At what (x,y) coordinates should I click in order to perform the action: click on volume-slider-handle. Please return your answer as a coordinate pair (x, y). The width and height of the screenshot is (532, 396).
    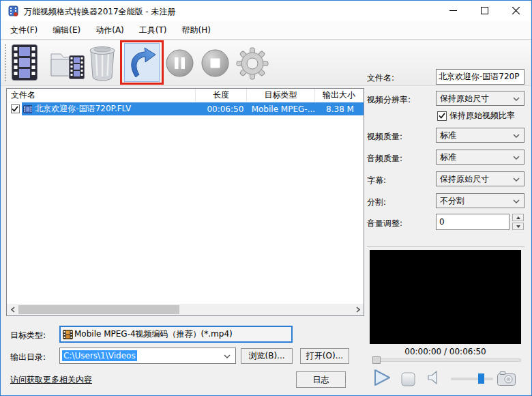
    Looking at the image, I should click on (482, 378).